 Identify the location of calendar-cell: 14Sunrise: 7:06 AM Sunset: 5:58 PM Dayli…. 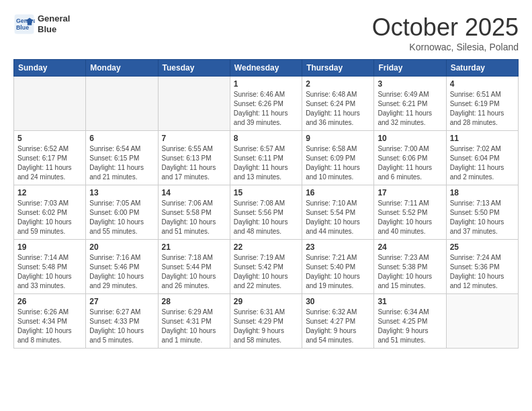
(193, 212).